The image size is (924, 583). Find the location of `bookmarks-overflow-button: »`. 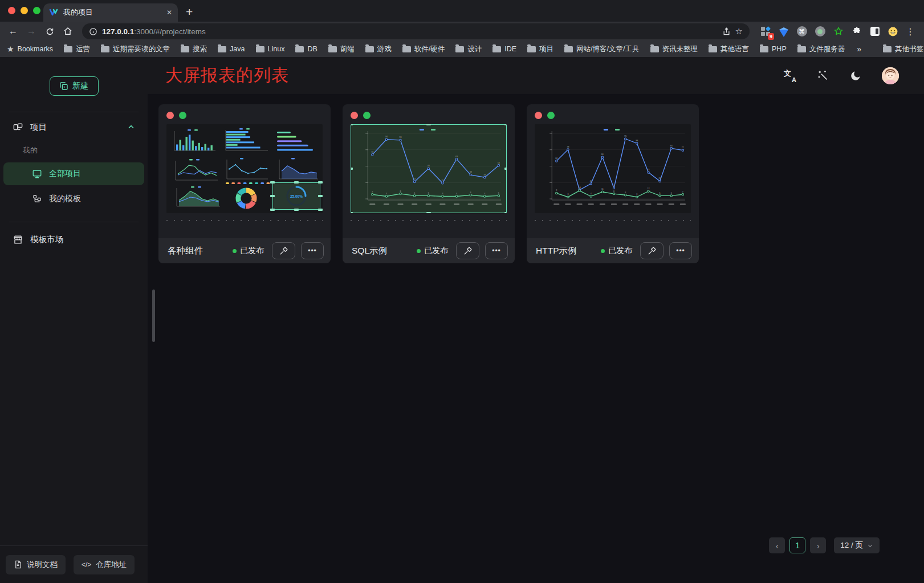

bookmarks-overflow-button: » is located at coordinates (859, 49).